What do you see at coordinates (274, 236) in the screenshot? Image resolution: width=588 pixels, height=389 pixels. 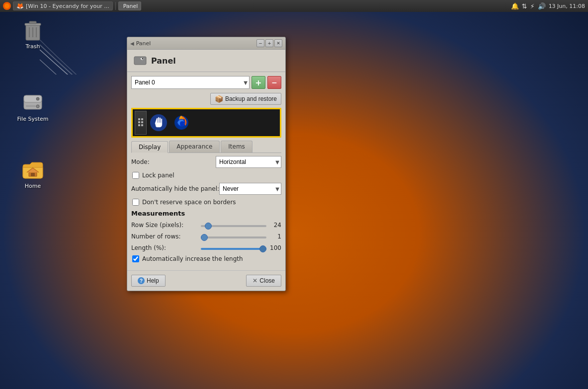 I see `num-rows-value: 1` at bounding box center [274, 236].